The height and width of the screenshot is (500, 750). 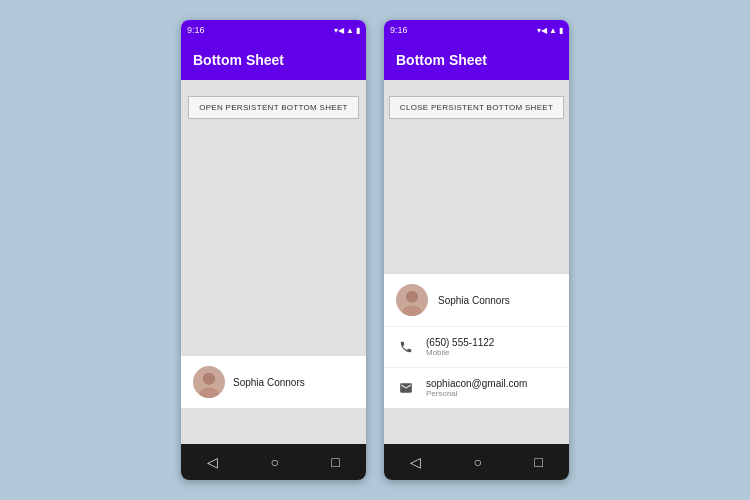 What do you see at coordinates (476, 394) in the screenshot?
I see `email-label: Personal` at bounding box center [476, 394].